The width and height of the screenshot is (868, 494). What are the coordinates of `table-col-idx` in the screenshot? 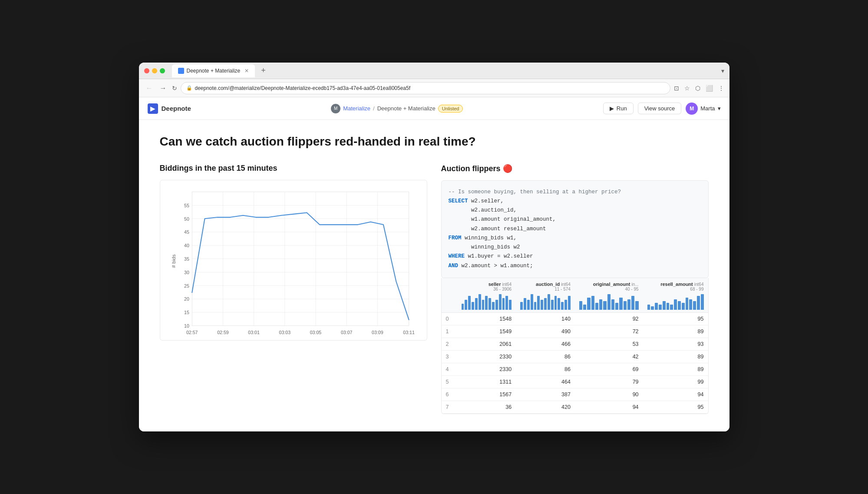 It's located at (449, 295).